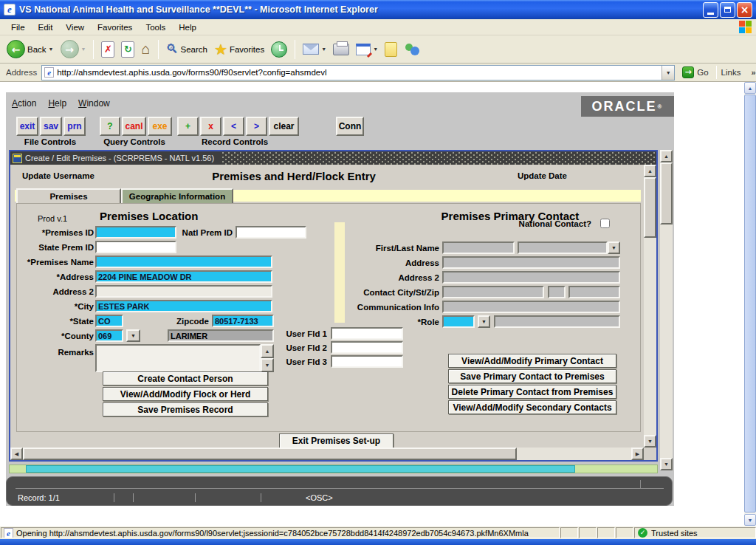  Describe the element at coordinates (478, 248) in the screenshot. I see `first-name-field` at that location.